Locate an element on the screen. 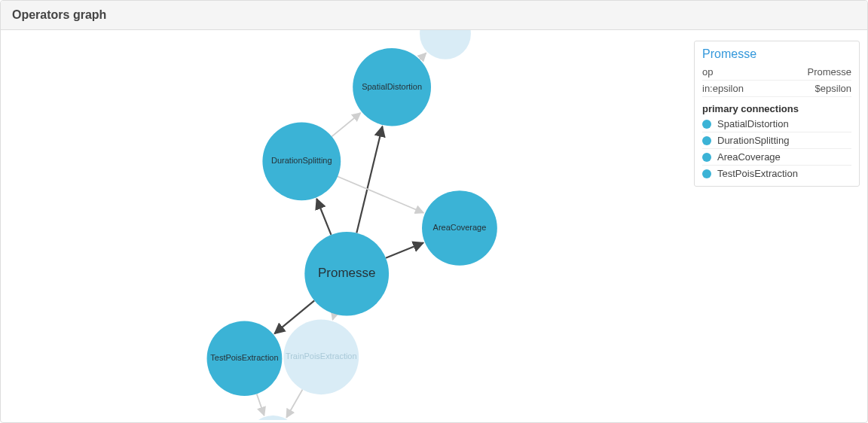 This screenshot has height=423, width=868. graph-node-label: TrainPoisExtraction is located at coordinates (321, 356).